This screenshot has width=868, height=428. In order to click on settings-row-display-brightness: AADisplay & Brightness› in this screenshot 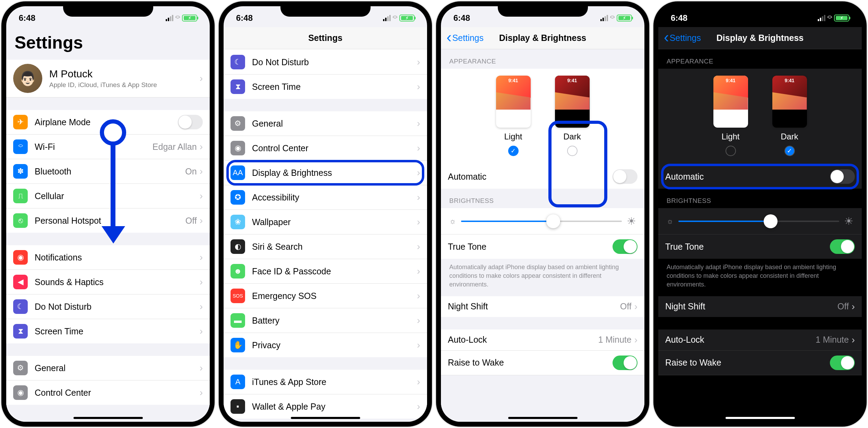, I will do `click(325, 173)`.